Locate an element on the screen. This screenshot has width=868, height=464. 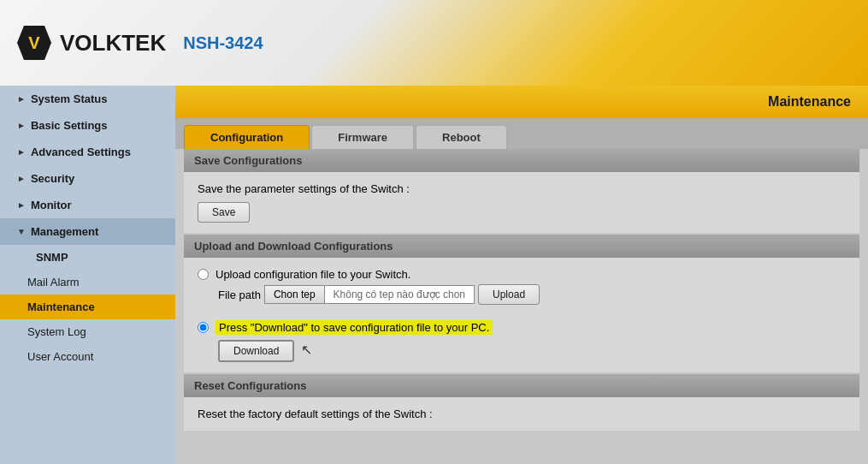
logo-icon: V is located at coordinates (34, 43).